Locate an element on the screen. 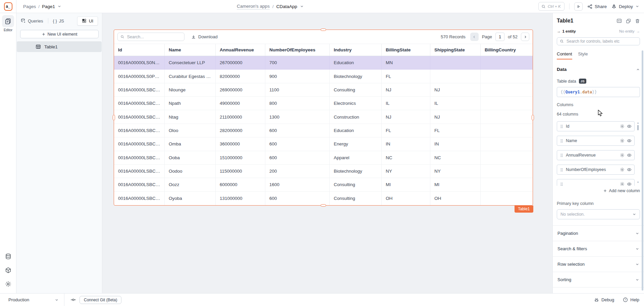 The height and width of the screenshot is (306, 644). data-section-header: Data is located at coordinates (598, 69).